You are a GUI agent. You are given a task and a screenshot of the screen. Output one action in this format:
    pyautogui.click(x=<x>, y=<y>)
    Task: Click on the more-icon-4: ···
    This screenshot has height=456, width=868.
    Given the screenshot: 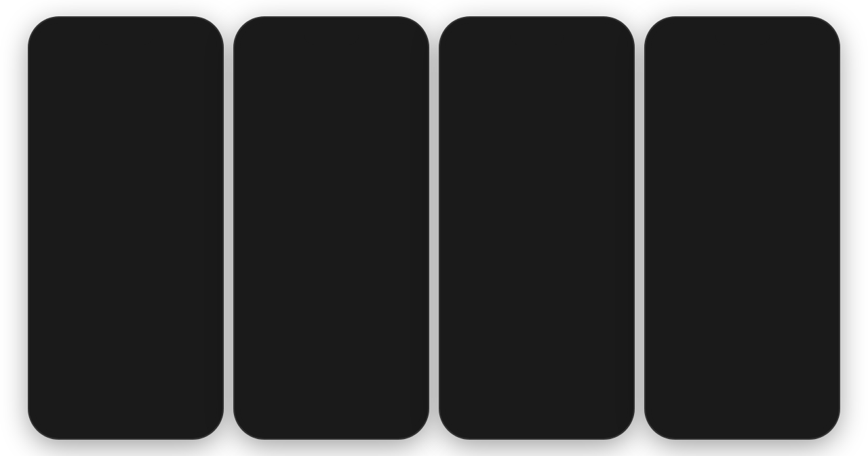 What is the action you would take?
    pyautogui.click(x=795, y=58)
    